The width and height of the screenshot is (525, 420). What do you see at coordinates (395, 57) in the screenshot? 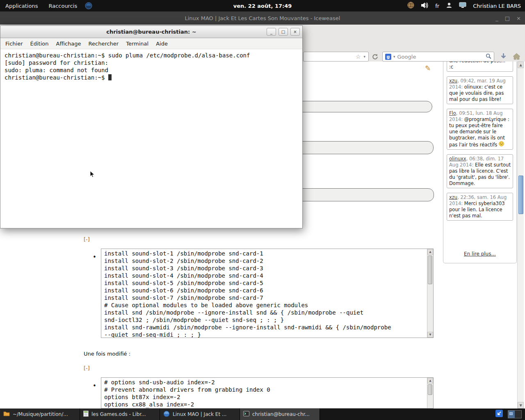
I see `search-engine-dropdown-icon: ▾` at bounding box center [395, 57].